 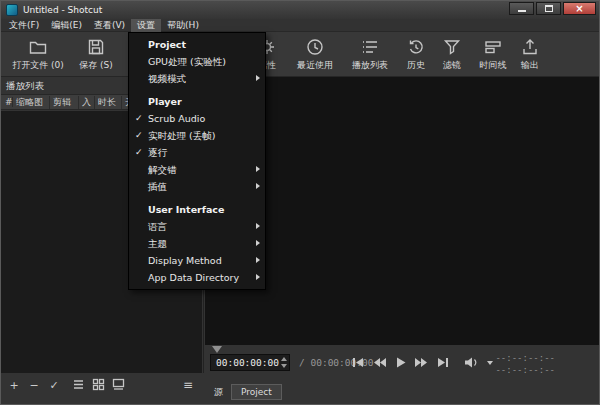 What do you see at coordinates (580, 8) in the screenshot?
I see `close-button: ×` at bounding box center [580, 8].